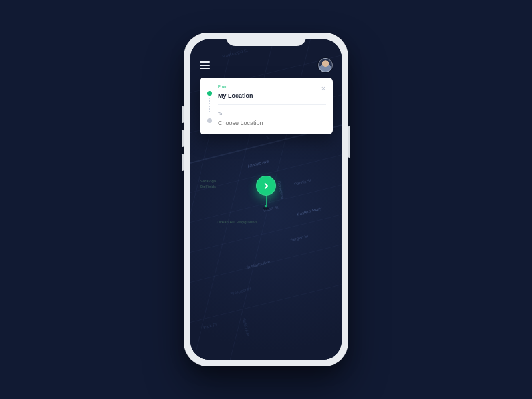 The height and width of the screenshot is (399, 532). What do you see at coordinates (266, 193) in the screenshot?
I see `current-location-pin` at bounding box center [266, 193].